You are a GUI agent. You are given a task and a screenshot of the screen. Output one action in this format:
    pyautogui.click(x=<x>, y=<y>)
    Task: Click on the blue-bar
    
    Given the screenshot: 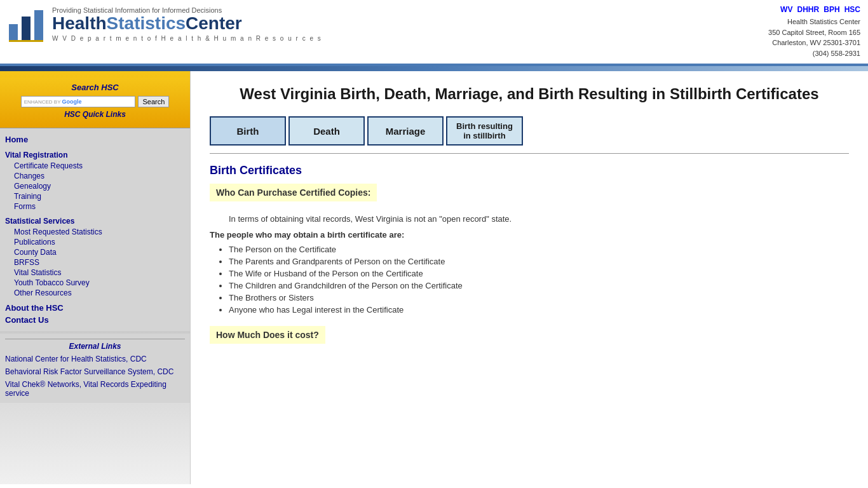 What is the action you would take?
    pyautogui.click(x=434, y=69)
    